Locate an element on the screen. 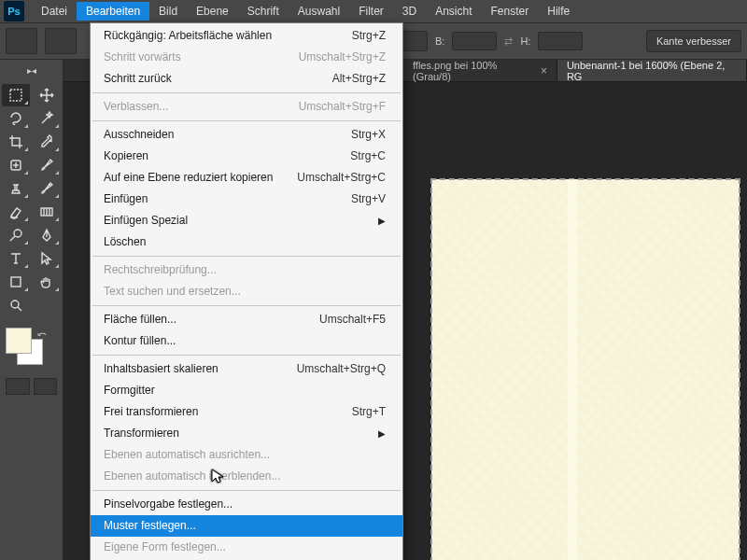 Image resolution: width=747 pixels, height=560 pixels. menu-item-label: Inhaltsbasiert skalieren is located at coordinates (161, 370).